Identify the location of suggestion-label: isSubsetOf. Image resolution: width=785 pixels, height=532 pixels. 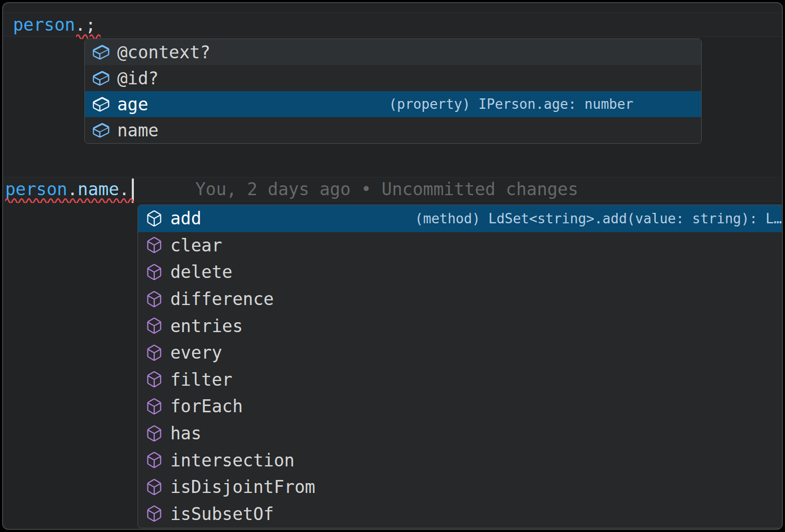
(222, 514).